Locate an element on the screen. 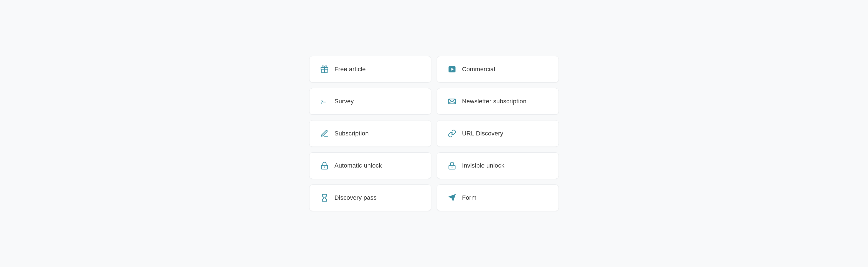 This screenshot has width=868, height=267. card-label-discovery-pass: Discovery pass is located at coordinates (356, 198).